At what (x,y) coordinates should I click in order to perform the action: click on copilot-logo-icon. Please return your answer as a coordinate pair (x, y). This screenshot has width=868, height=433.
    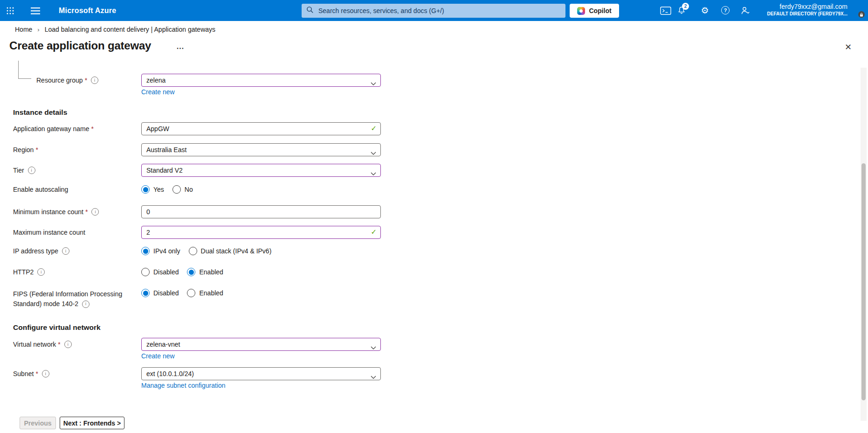
    Looking at the image, I should click on (581, 11).